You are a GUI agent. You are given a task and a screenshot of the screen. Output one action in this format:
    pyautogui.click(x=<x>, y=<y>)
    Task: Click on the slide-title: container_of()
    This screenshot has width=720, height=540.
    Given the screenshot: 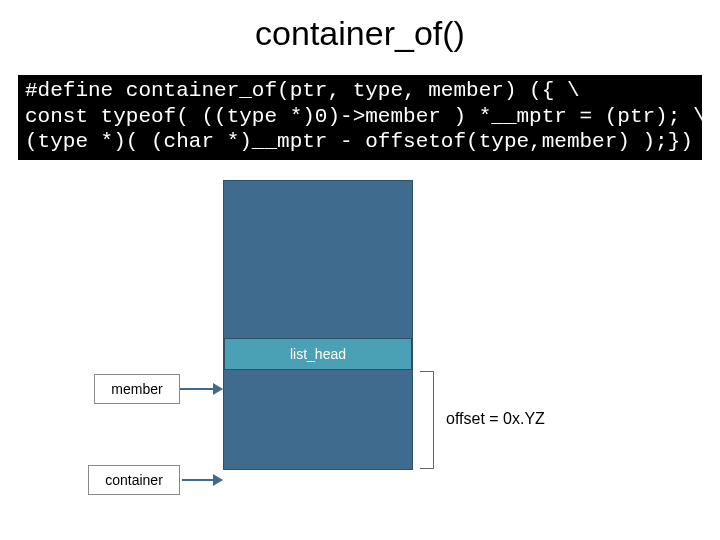 What is the action you would take?
    pyautogui.click(x=360, y=34)
    